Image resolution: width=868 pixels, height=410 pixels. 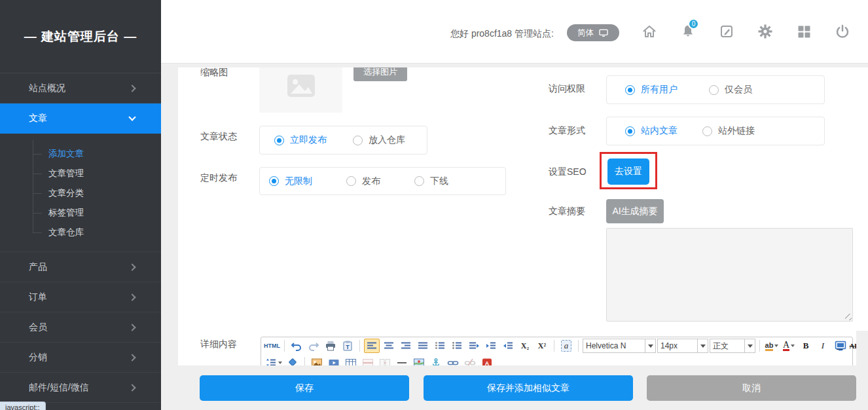 I want to click on radio-all-users: 所有用户, so click(x=651, y=90).